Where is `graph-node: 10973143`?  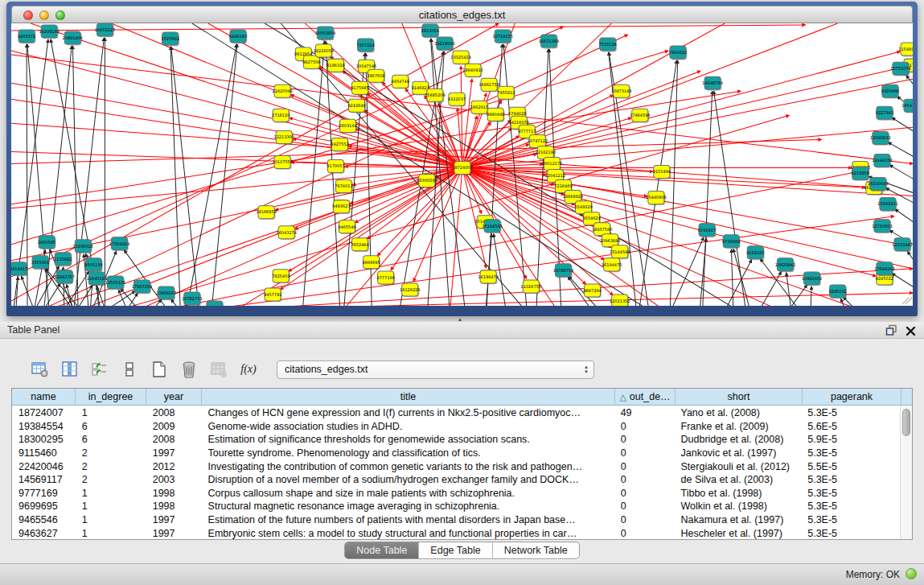 graph-node: 10973143 is located at coordinates (621, 92).